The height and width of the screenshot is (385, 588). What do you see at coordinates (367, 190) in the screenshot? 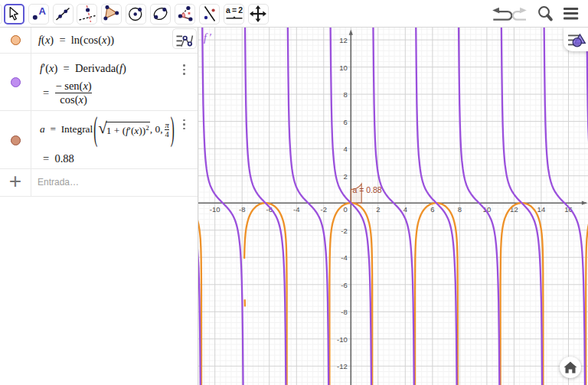
I see `svg-text: a = 0.88` at bounding box center [367, 190].